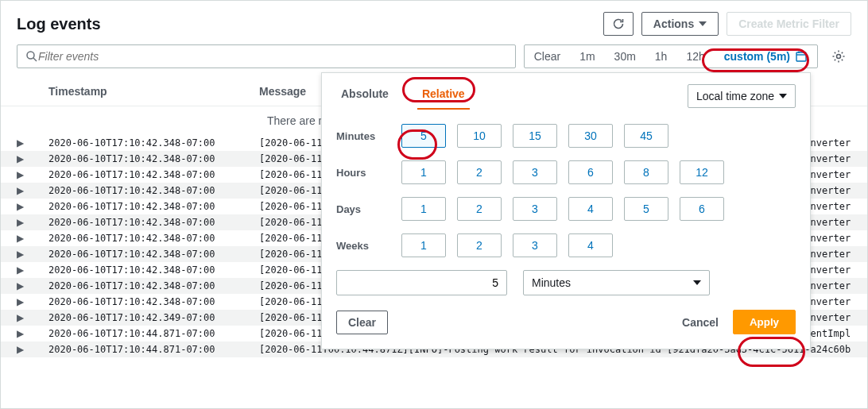  Describe the element at coordinates (839, 56) in the screenshot. I see `gear-icon` at that location.